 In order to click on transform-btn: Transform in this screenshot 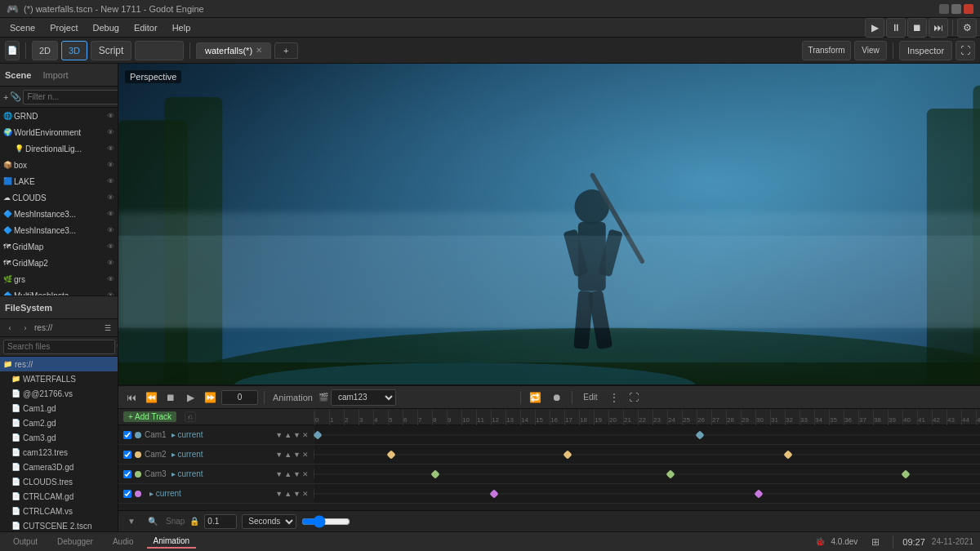, I will do `click(826, 51)`.